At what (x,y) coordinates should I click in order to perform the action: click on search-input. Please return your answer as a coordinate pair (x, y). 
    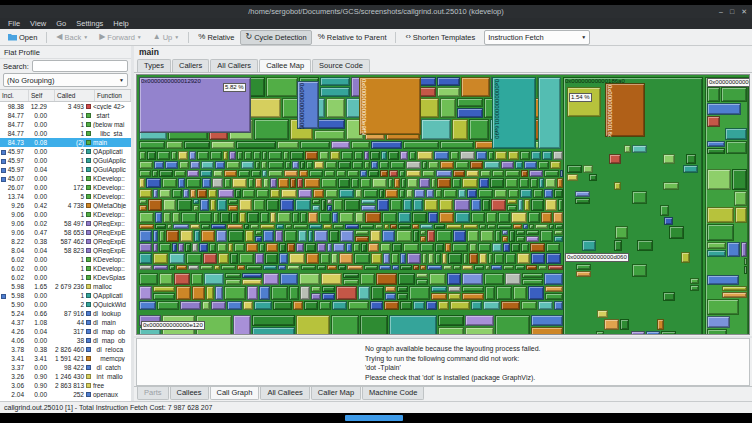
    Looking at the image, I should click on (80, 66).